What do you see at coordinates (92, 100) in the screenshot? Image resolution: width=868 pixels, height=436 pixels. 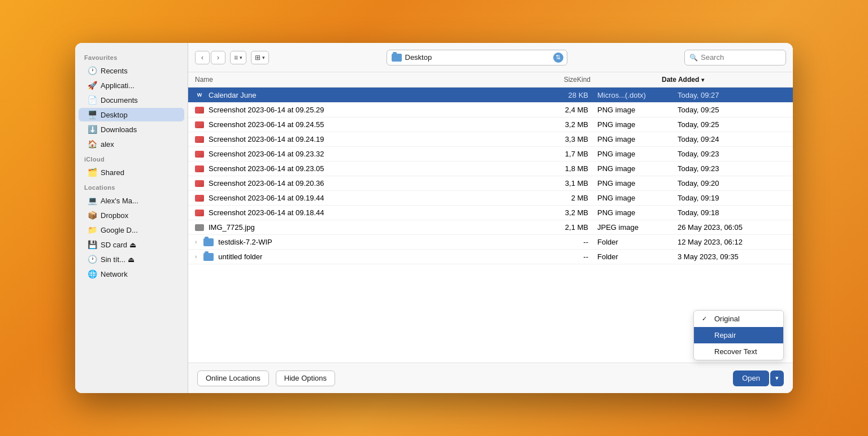 I see `documents-icon: 📄` at bounding box center [92, 100].